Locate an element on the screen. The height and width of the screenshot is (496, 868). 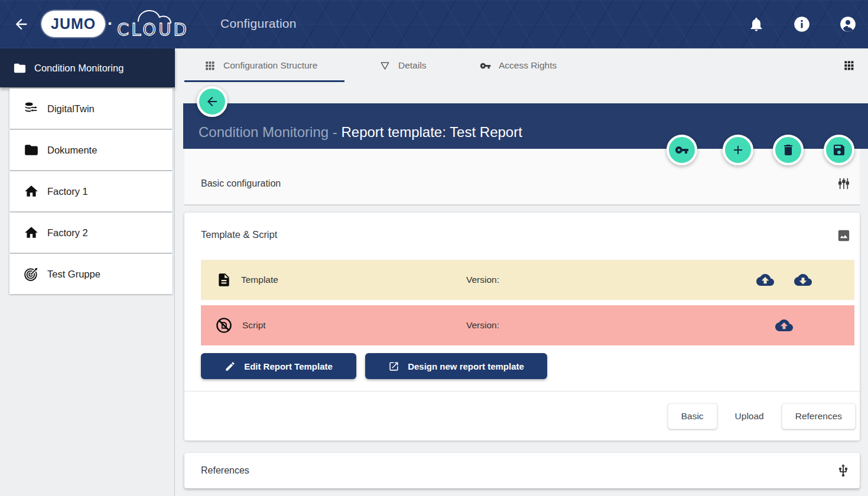
sidebar-item-label: Factory 1 is located at coordinates (67, 191).